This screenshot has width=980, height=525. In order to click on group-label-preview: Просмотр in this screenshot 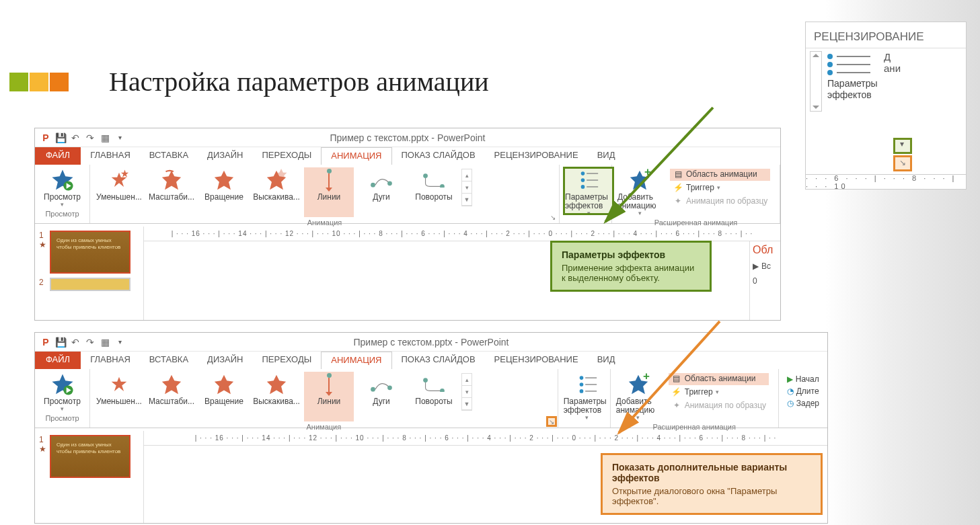, I will do `click(62, 214)`.